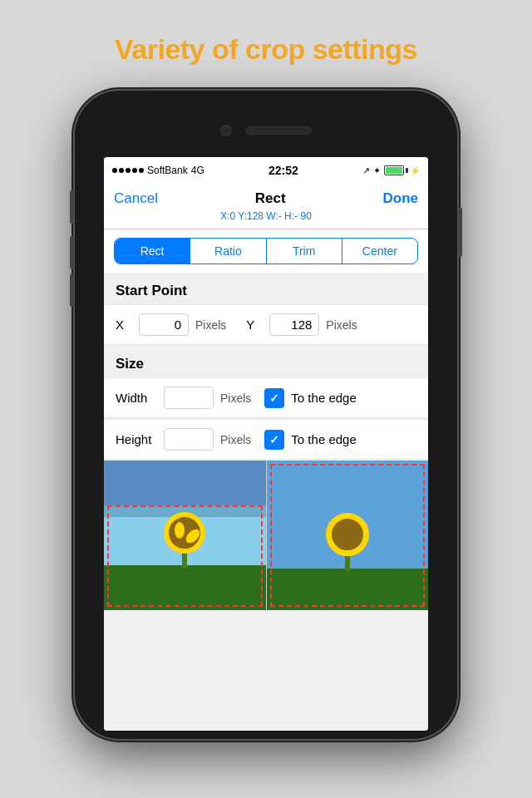  I want to click on page-title: Variety of crop settings, so click(266, 50).